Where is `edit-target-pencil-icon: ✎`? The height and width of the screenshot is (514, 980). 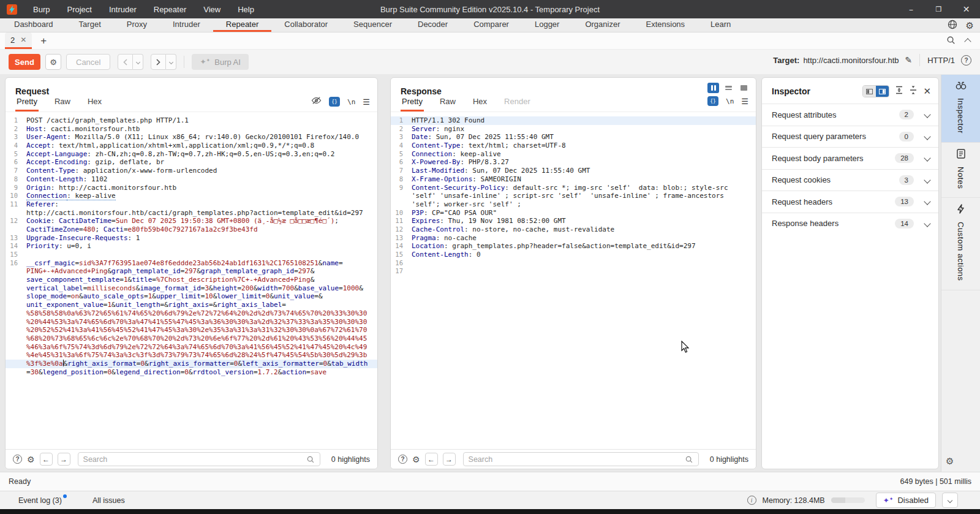
edit-target-pencil-icon: ✎ is located at coordinates (908, 60).